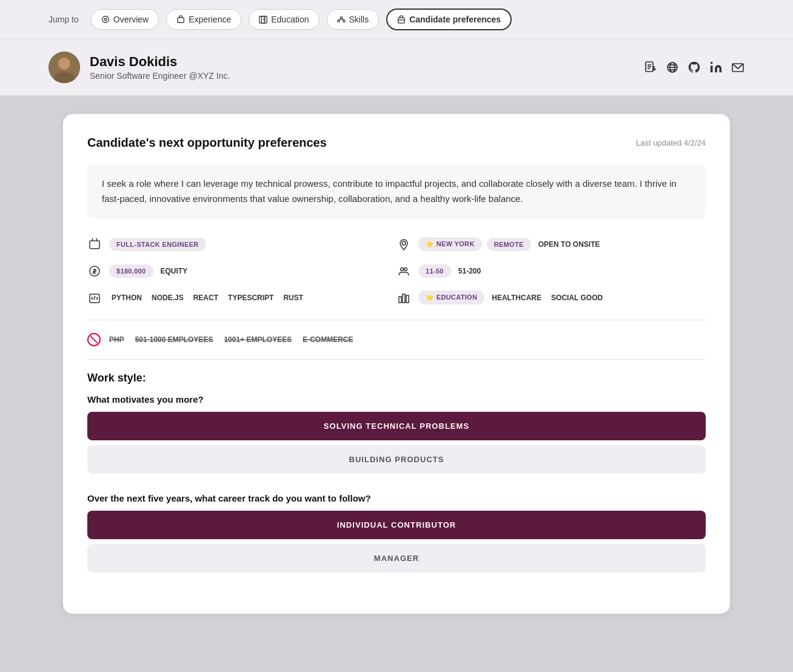 The width and height of the screenshot is (793, 672). What do you see at coordinates (258, 340) in the screenshot?
I see `exclusion-1001plus: 1001+ EMPLOYEES` at bounding box center [258, 340].